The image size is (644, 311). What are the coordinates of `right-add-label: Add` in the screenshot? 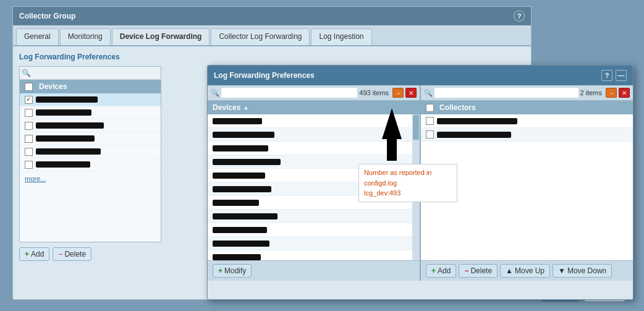 It's located at (444, 271).